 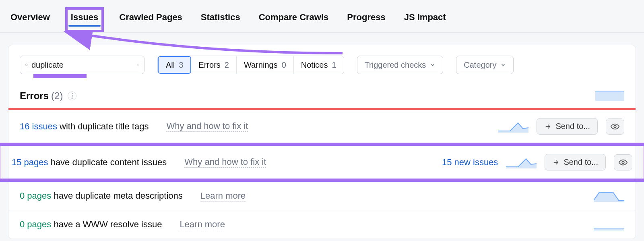 I want to click on filter-segmented: All3Errors2Warnings0Notices1, so click(x=251, y=65).